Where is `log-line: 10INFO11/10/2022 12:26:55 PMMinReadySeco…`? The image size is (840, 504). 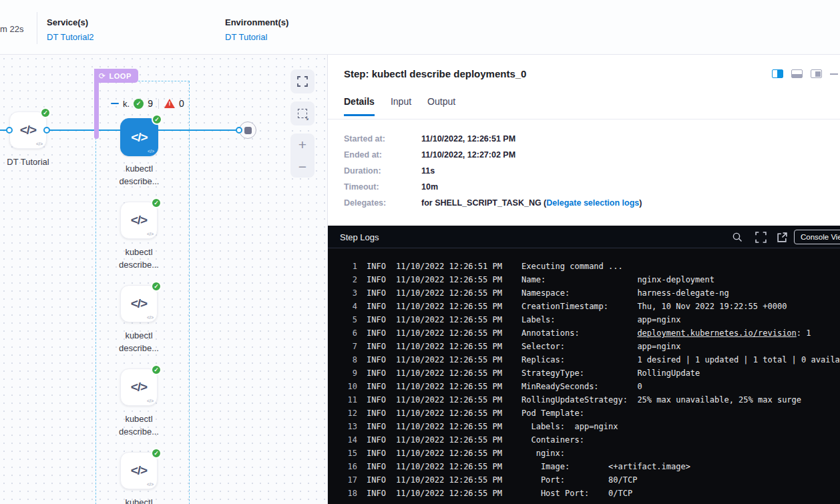 log-line: 10INFO11/10/2022 12:26:55 PMMinReadySeco… is located at coordinates (584, 387).